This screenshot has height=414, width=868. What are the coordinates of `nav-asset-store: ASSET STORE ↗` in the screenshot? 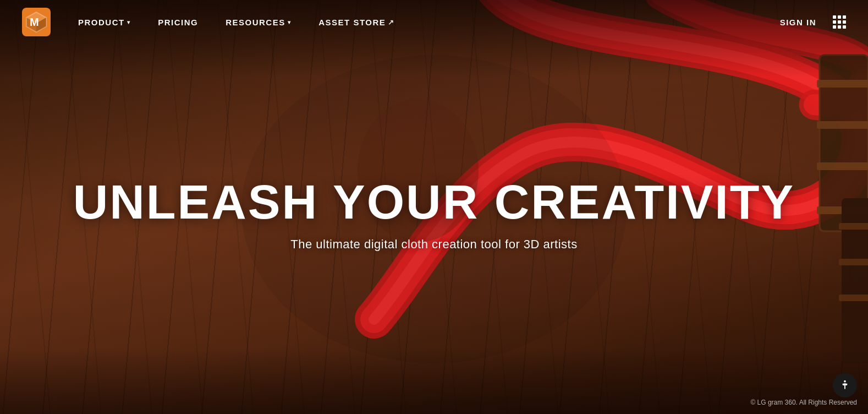 It's located at (356, 22).